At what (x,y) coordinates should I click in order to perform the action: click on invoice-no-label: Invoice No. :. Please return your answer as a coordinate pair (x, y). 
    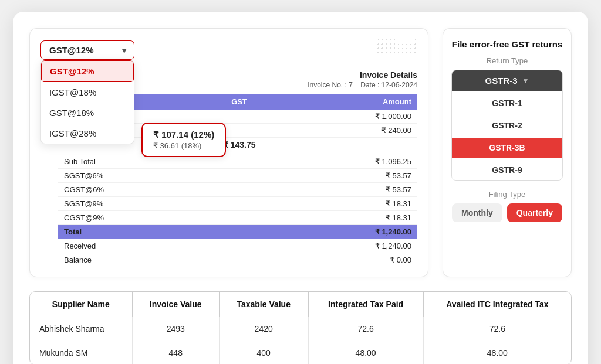
    Looking at the image, I should click on (327, 85).